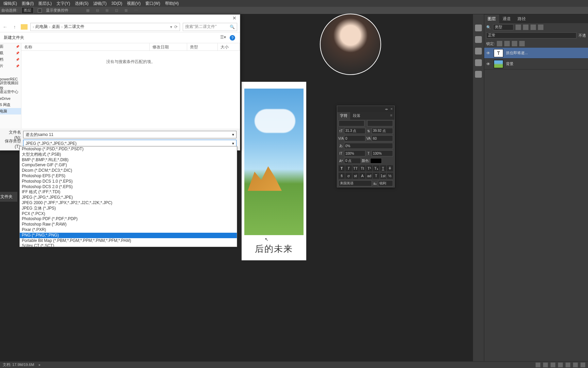 This screenshot has height=368, width=588. What do you see at coordinates (134, 3) in the screenshot?
I see `menu-view: 视图(V)` at bounding box center [134, 3].